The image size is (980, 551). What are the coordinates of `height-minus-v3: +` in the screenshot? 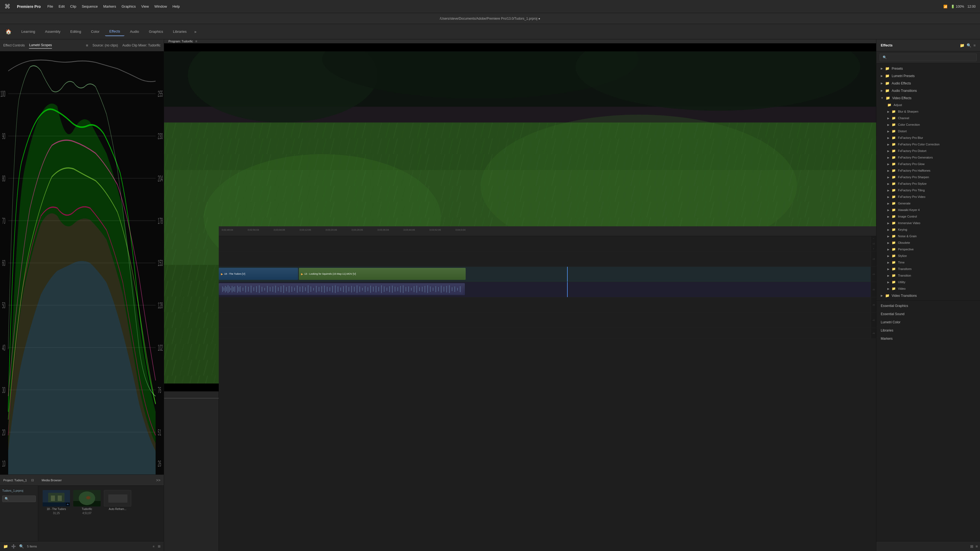 It's located at (873, 249).